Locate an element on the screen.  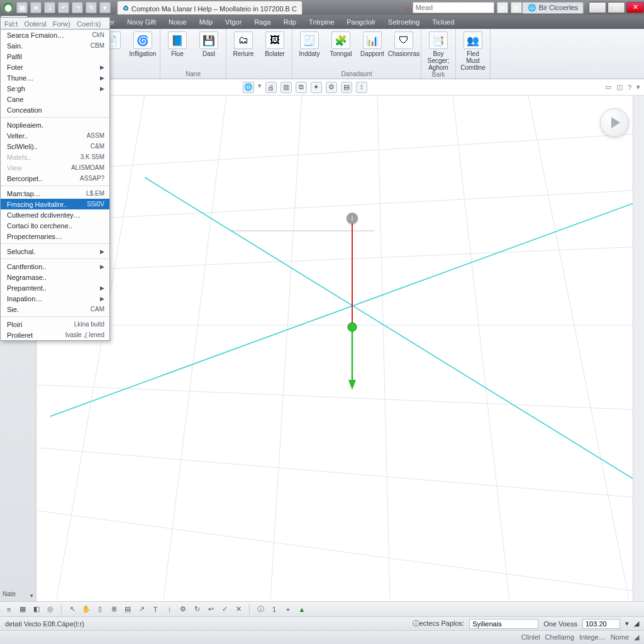
menu-tntrpine: Tntrpine is located at coordinates (321, 22).